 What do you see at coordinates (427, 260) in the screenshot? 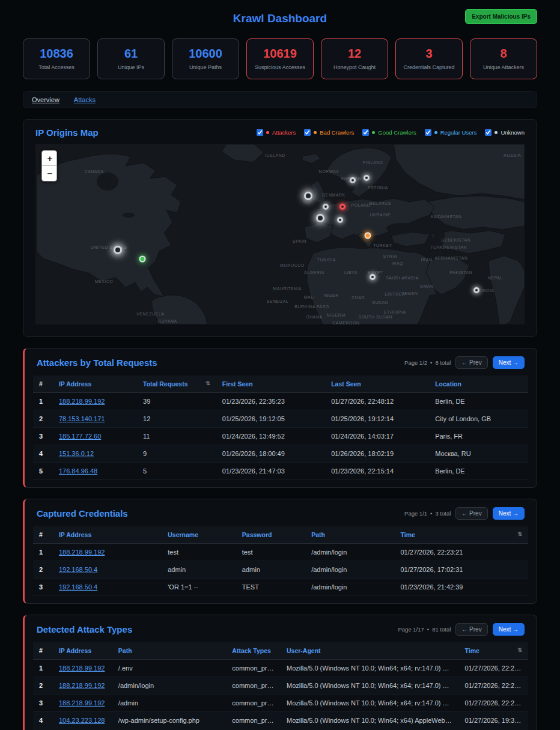
I see `map-country-label: IRAN` at bounding box center [427, 260].